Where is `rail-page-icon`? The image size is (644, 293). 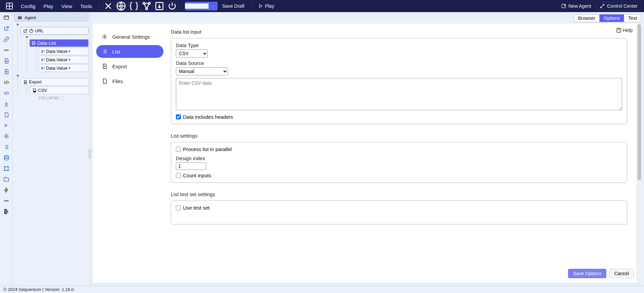
rail-page-icon is located at coordinates (6, 115).